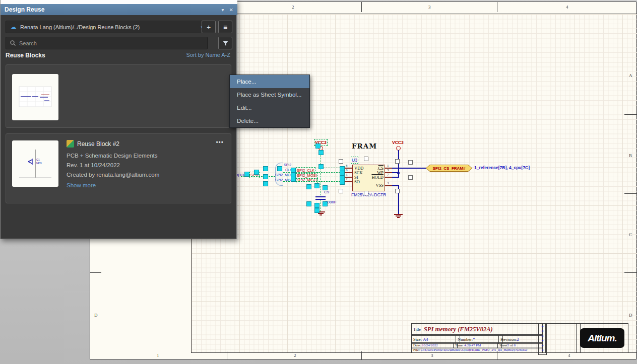  What do you see at coordinates (226, 43) in the screenshot?
I see `funnel-icon` at bounding box center [226, 43].